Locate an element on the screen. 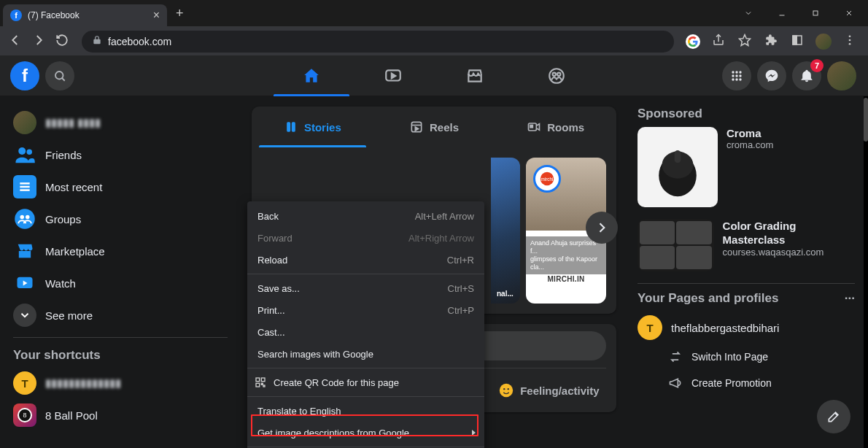 The image size is (868, 448). shortcut-label: 8 Ball Pool is located at coordinates (71, 416).